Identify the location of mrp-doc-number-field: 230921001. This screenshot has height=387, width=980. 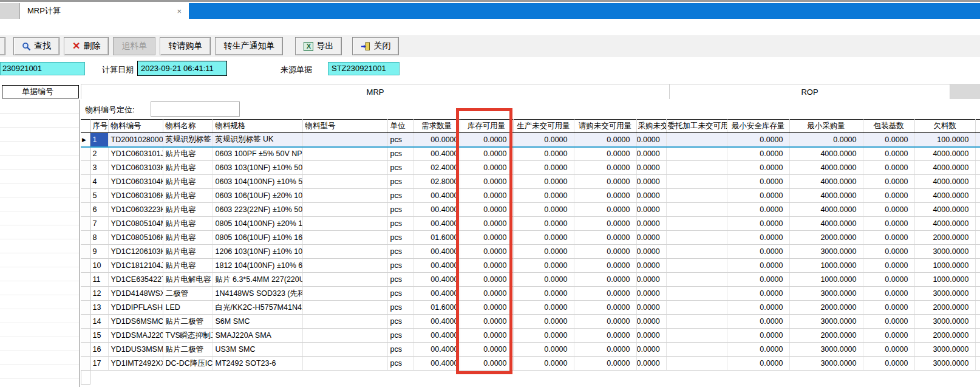
(43, 69).